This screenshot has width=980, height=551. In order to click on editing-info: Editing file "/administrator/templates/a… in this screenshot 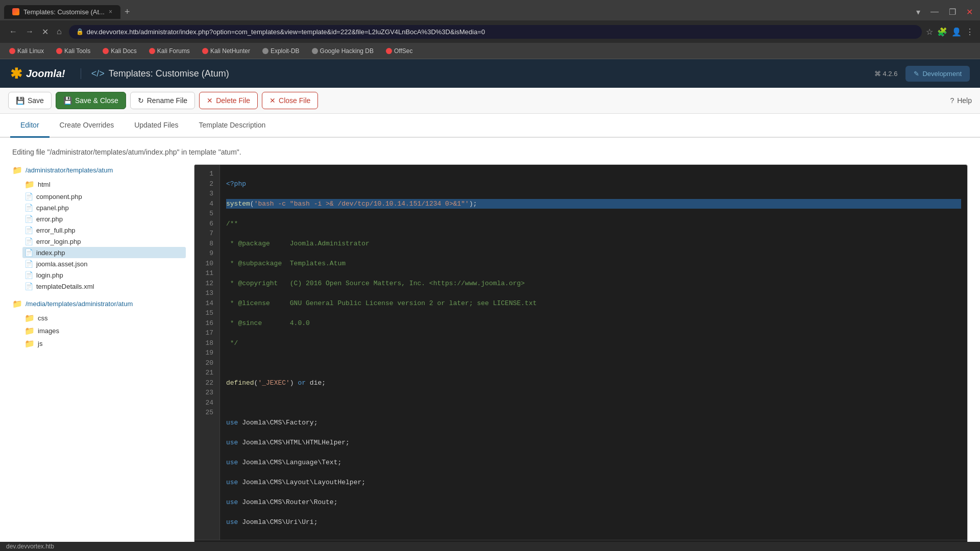, I will do `click(490, 152)`.